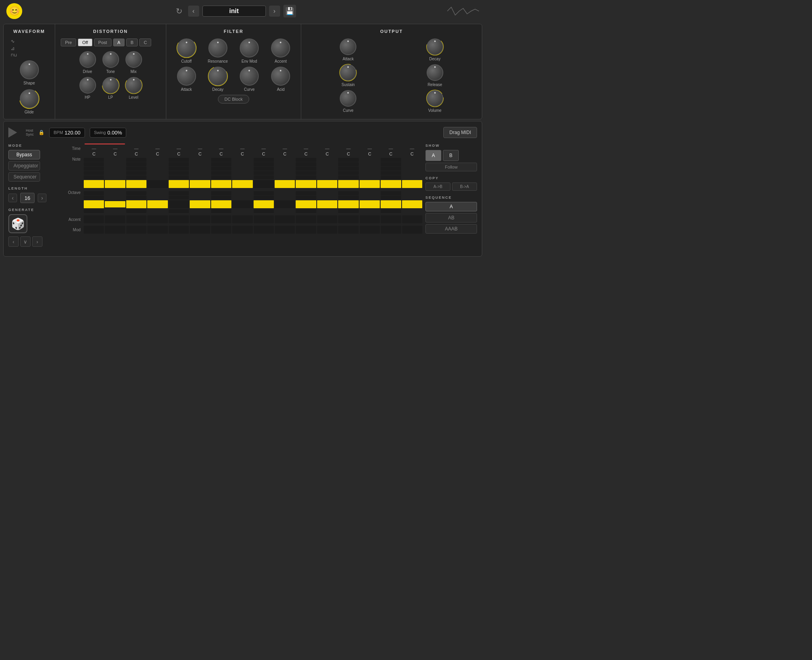 The height and width of the screenshot is (660, 812). What do you see at coordinates (438, 186) in the screenshot?
I see `copy-ab-button: A->B` at bounding box center [438, 186].